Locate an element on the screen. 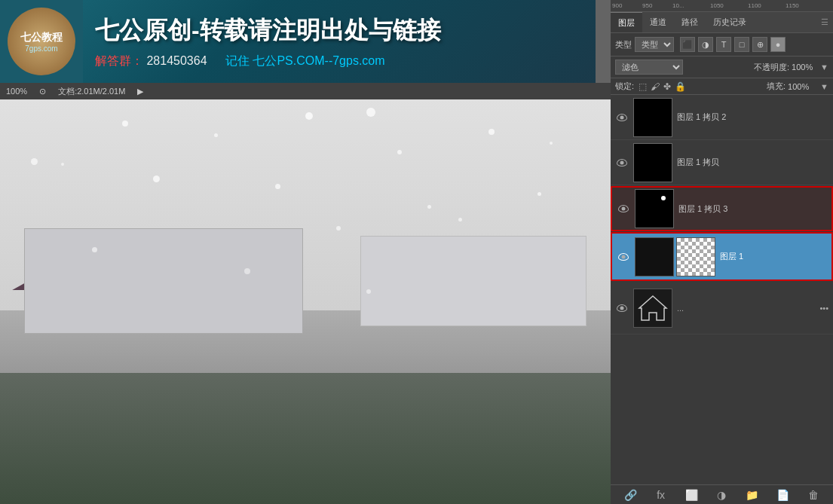  opacity-value: 100% is located at coordinates (805, 67).